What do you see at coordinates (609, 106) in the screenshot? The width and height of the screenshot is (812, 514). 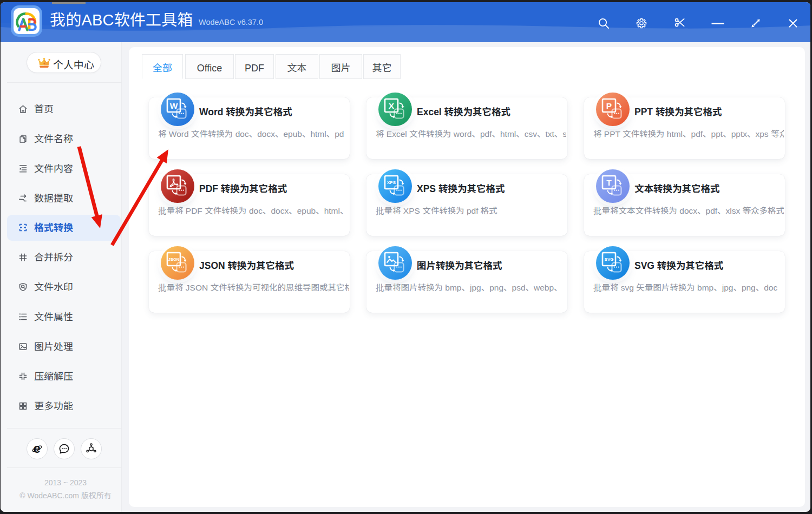 I see `svg-text: P` at bounding box center [609, 106].